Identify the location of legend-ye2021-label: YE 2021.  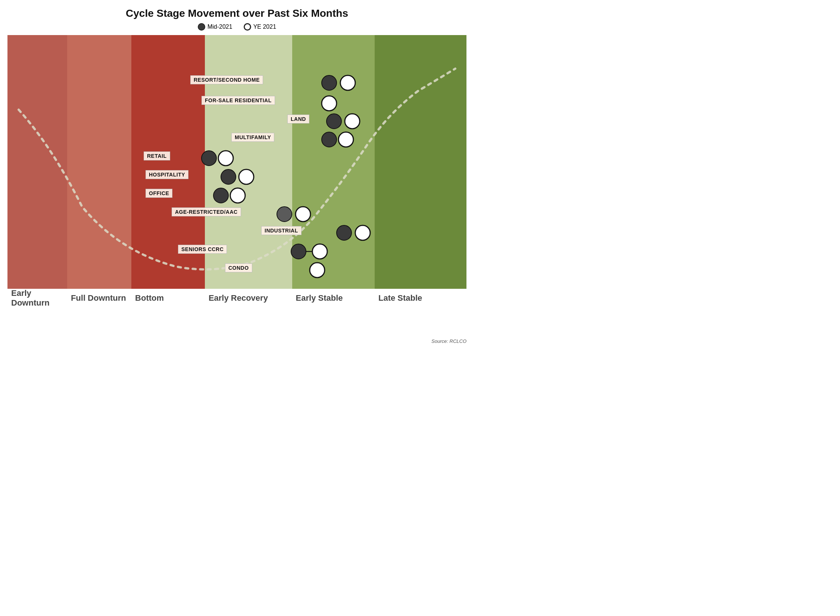
(265, 27).